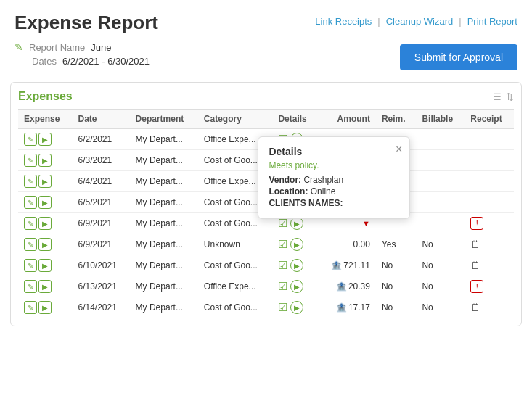  Describe the element at coordinates (100, 287) in the screenshot. I see `expense-date: 6/13/2021` at that location.